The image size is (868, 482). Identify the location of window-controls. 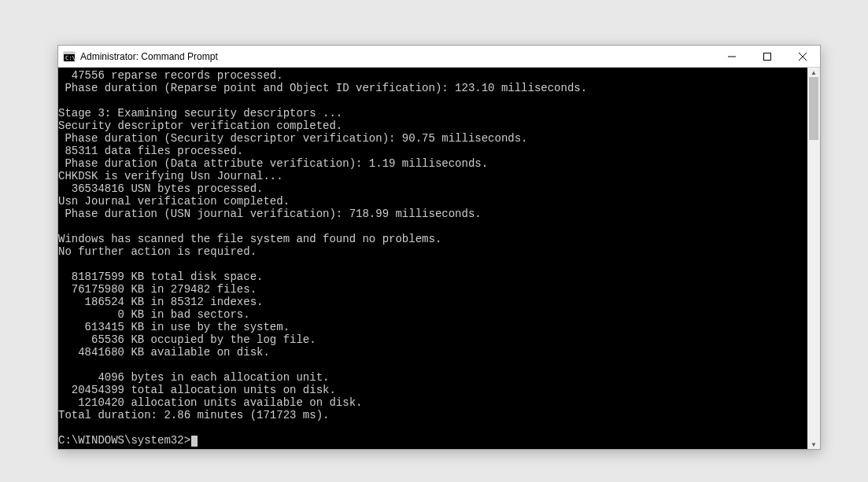
(766, 57).